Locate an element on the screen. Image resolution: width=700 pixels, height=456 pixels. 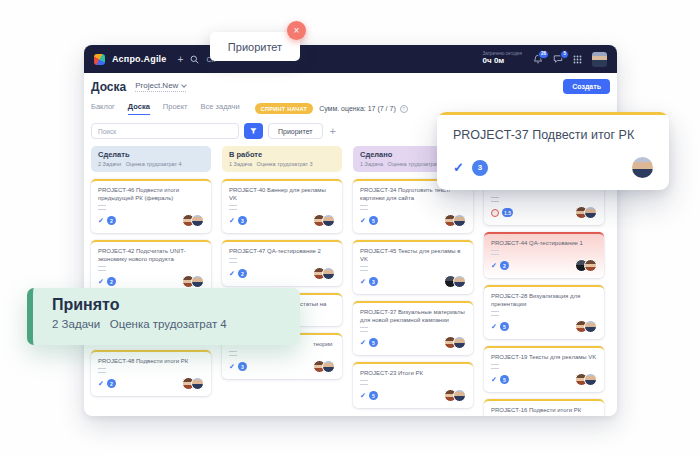
time-value: 0ч 0м is located at coordinates (502, 62).